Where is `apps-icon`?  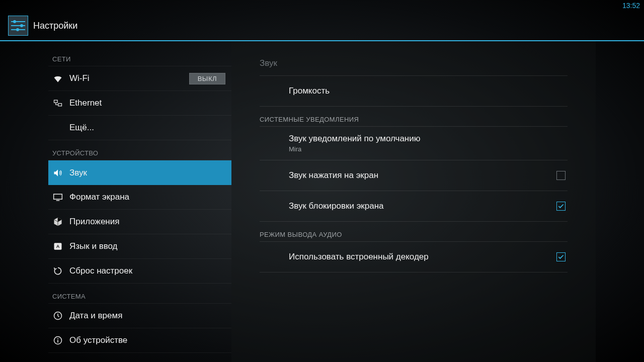
apps-icon is located at coordinates (58, 222).